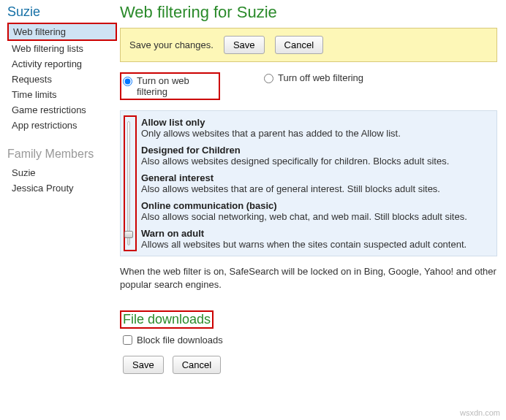 The image size is (506, 420). What do you see at coordinates (309, 12) in the screenshot?
I see `page-title: Web filtering for Suzie` at bounding box center [309, 12].